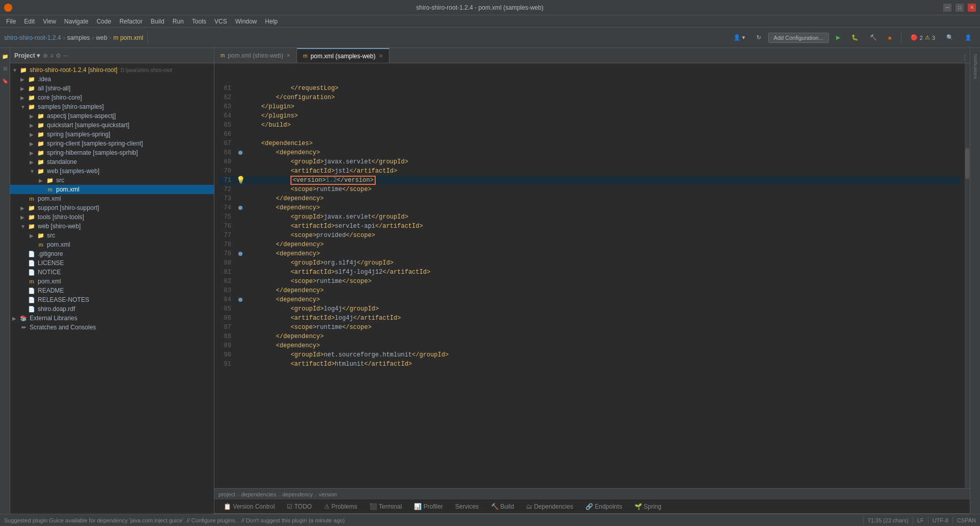  What do you see at coordinates (249, 507) in the screenshot?
I see `tab-version-control: 📋 Version Control` at bounding box center [249, 507].